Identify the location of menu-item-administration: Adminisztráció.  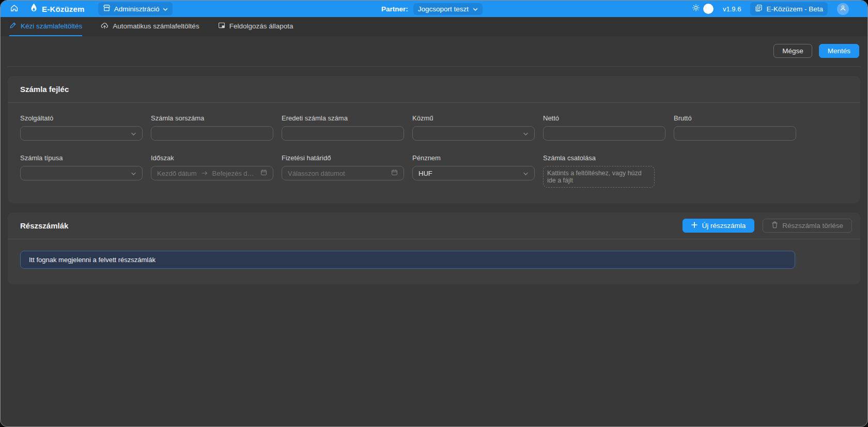
(135, 9).